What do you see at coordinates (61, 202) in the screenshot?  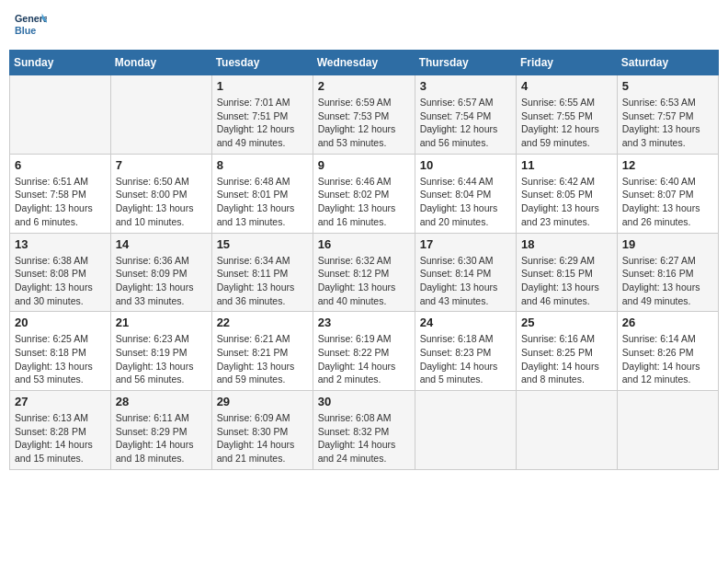 I see `day-info: Sunrise: 6:51 AM Sunset: 7:58 PM Dayligh…` at bounding box center [61, 202].